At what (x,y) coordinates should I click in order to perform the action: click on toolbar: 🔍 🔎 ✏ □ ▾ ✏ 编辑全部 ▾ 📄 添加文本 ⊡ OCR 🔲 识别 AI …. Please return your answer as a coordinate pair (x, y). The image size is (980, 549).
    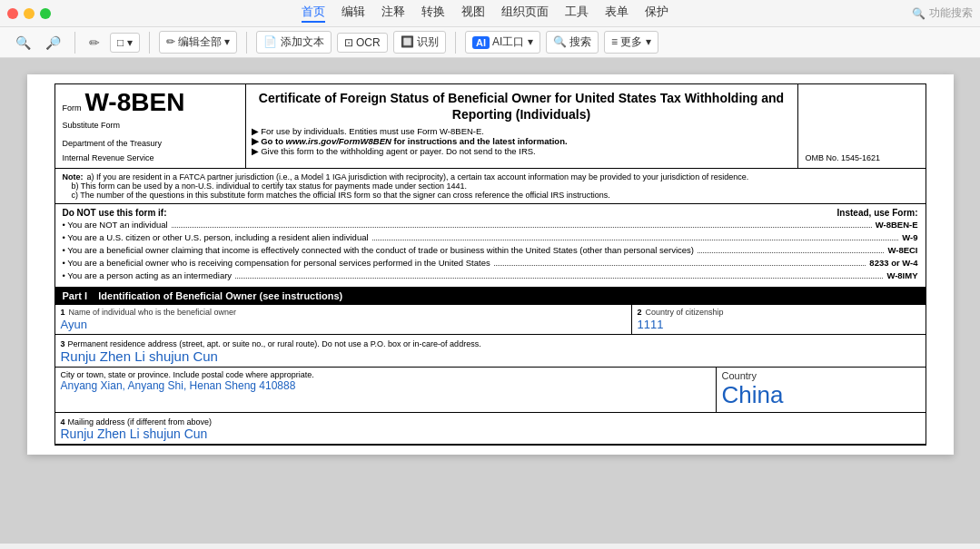
    Looking at the image, I should click on (490, 43).